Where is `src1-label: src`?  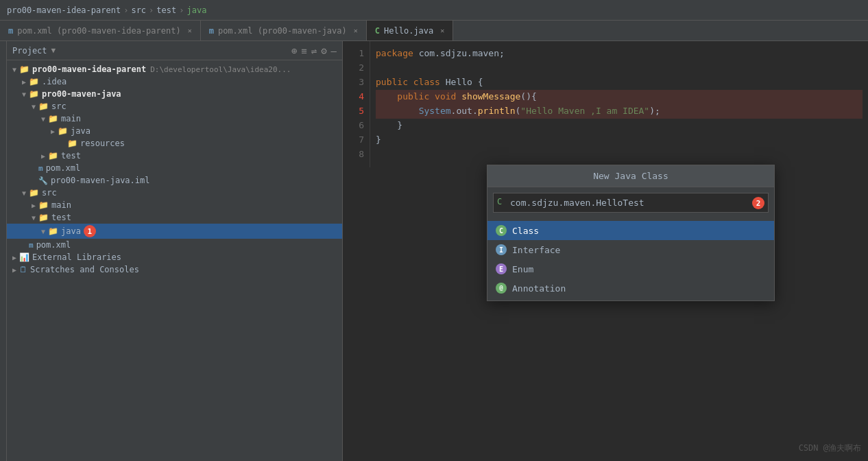 src1-label: src is located at coordinates (59, 106).